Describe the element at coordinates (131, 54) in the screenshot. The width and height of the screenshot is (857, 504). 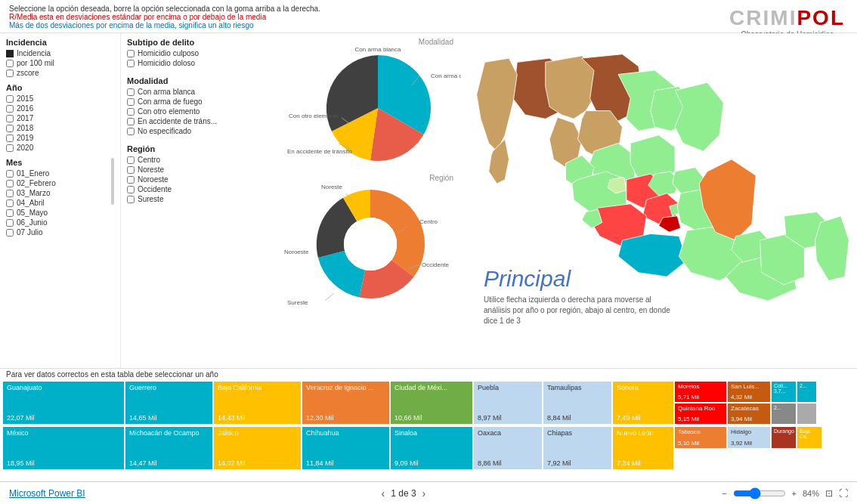
I see `cb-culposo` at that location.